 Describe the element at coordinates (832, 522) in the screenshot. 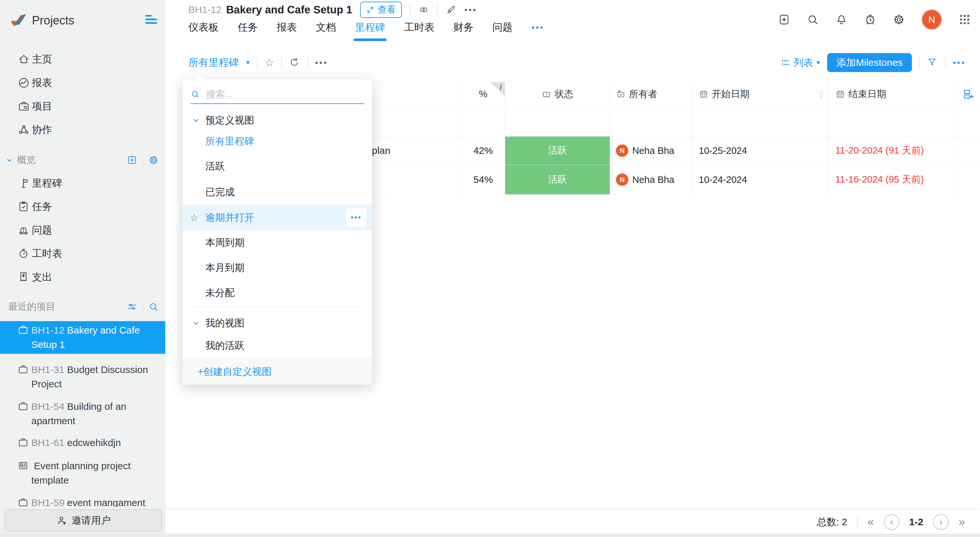

I see `total-count-label: 总数: 2` at that location.